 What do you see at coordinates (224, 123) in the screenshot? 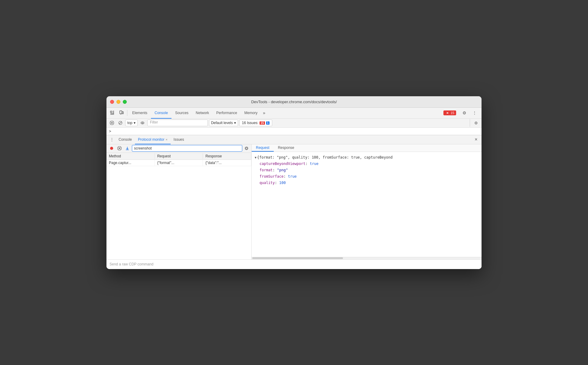
I see `default-levels-button: Default levels ▾` at bounding box center [224, 123].